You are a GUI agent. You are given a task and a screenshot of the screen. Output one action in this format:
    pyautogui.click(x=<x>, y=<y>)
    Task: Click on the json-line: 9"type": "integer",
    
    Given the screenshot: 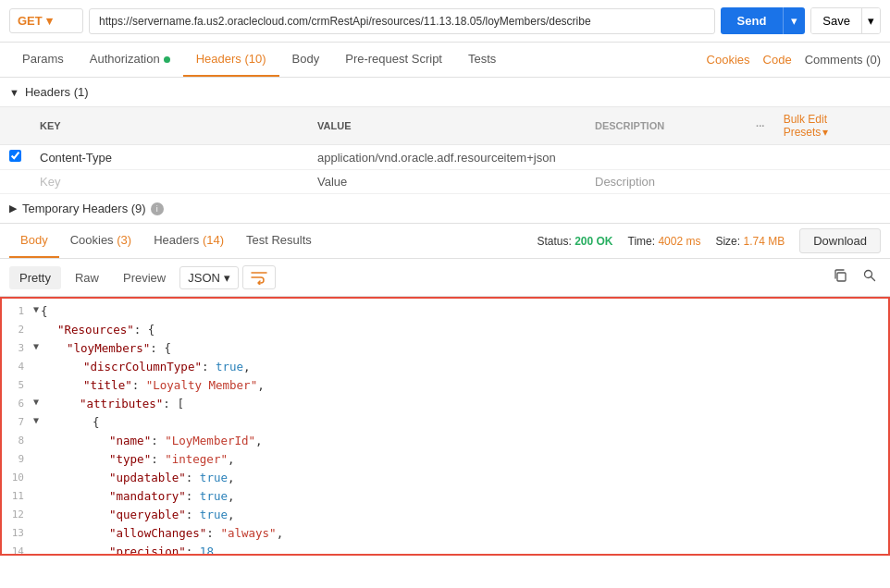 What is the action you would take?
    pyautogui.click(x=445, y=459)
    